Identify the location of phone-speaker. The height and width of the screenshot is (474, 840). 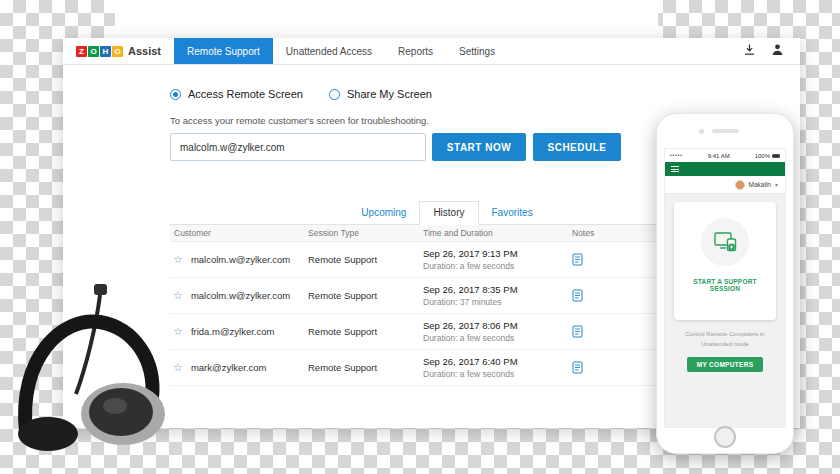
(726, 131).